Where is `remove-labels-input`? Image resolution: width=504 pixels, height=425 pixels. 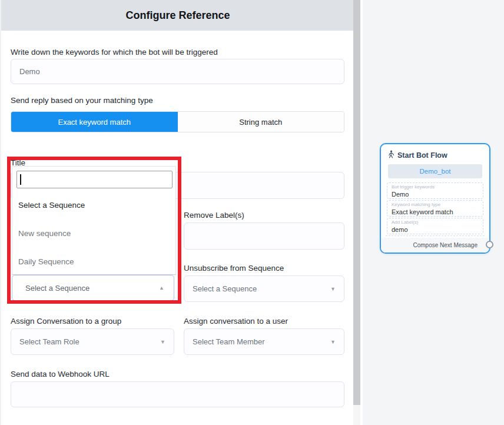 remove-labels-input is located at coordinates (264, 236).